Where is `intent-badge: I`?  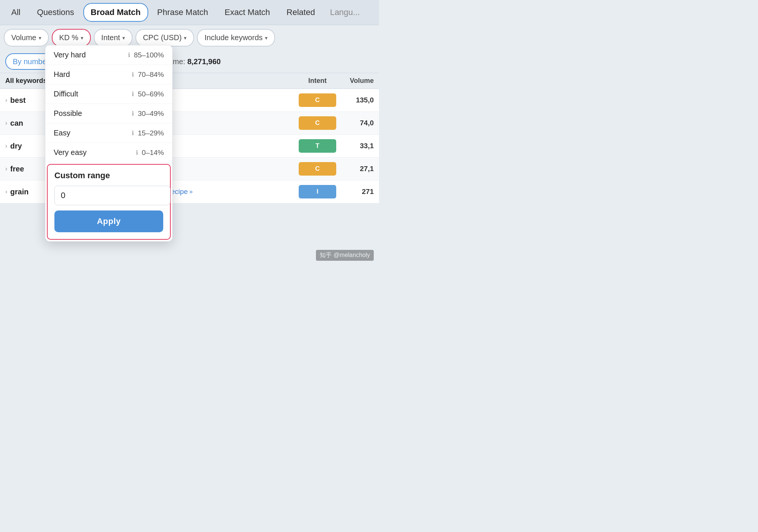 intent-badge: I is located at coordinates (317, 192).